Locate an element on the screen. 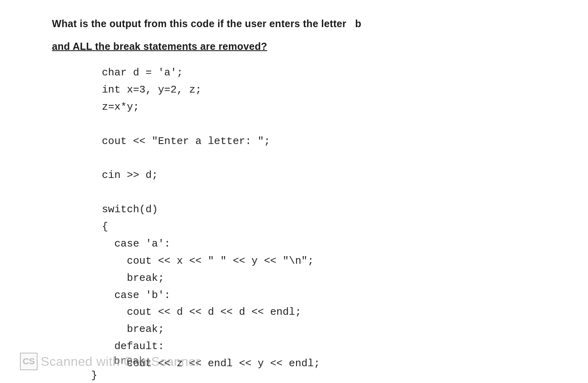 The image size is (588, 383). code-line: case 'b': is located at coordinates (136, 295).